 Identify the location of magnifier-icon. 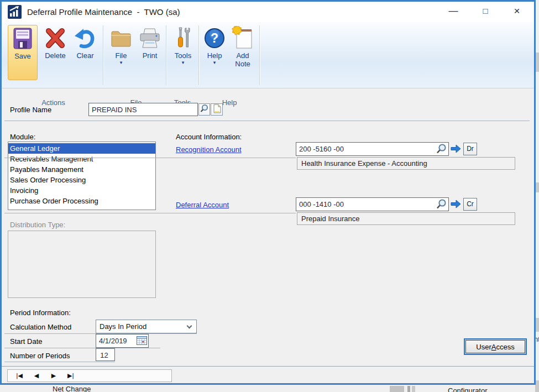
(205, 109).